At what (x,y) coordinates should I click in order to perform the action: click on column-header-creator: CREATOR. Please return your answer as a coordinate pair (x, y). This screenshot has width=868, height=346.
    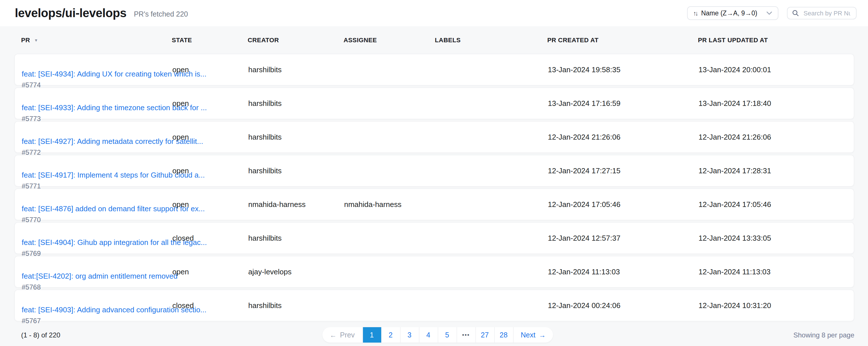
    Looking at the image, I should click on (264, 40).